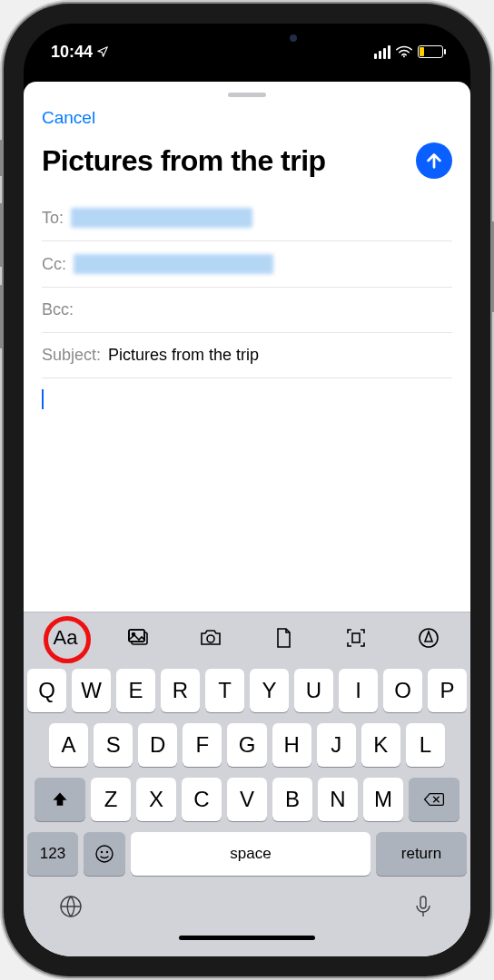  Describe the element at coordinates (247, 799) in the screenshot. I see `key-v: V` at that location.